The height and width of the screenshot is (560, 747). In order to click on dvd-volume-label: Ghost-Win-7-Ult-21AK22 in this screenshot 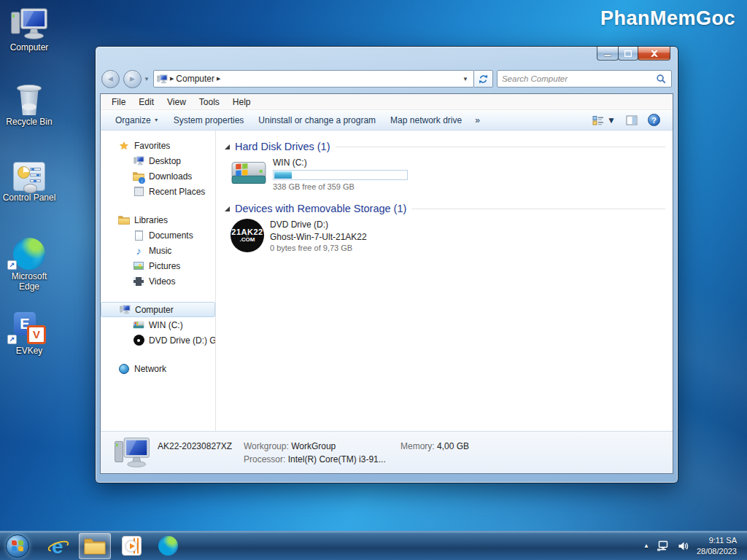, I will do `click(318, 237)`.